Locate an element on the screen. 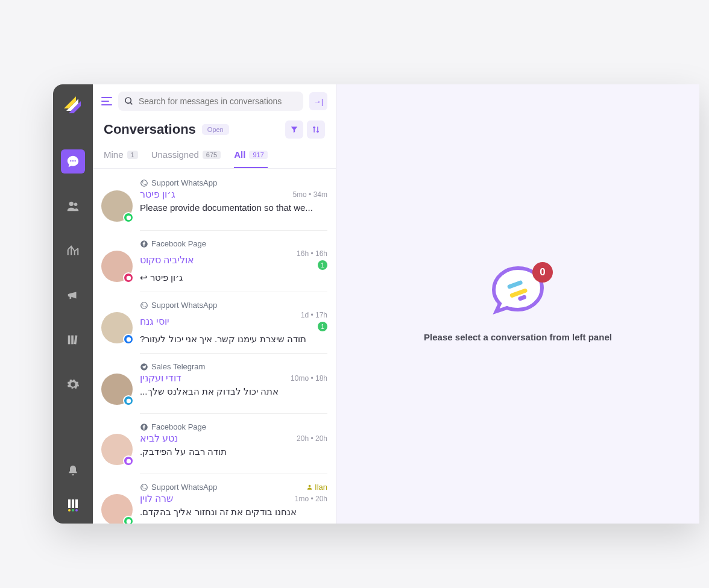 Image resolution: width=709 pixels, height=588 pixels. search-box is located at coordinates (211, 101).